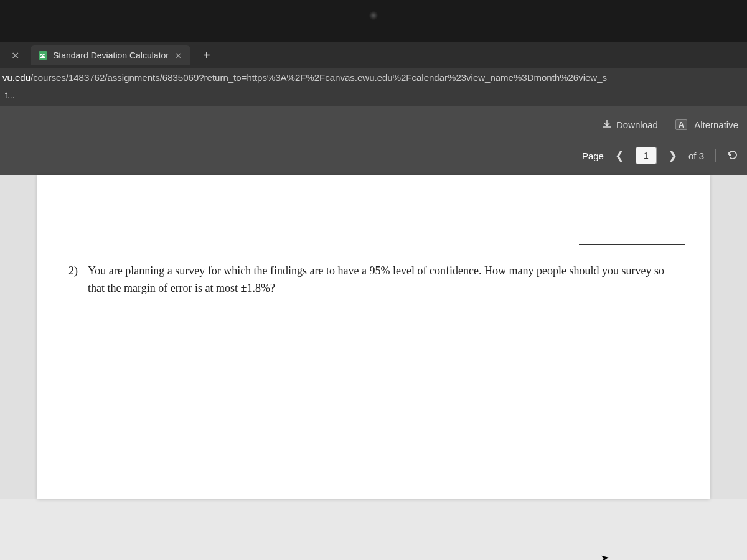 The width and height of the screenshot is (747, 560). Describe the element at coordinates (716, 124) in the screenshot. I see `alternative-label: Alternative` at that location.